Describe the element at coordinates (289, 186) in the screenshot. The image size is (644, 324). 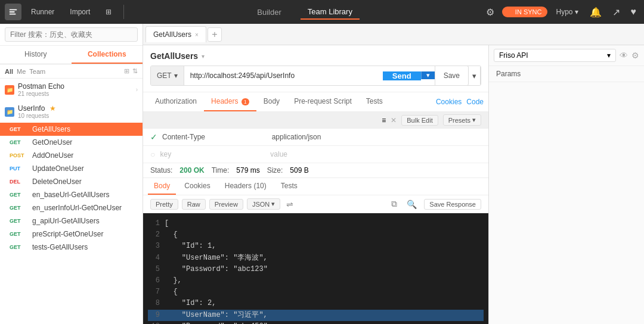
I see `resp-tab-tests: Tests` at that location.